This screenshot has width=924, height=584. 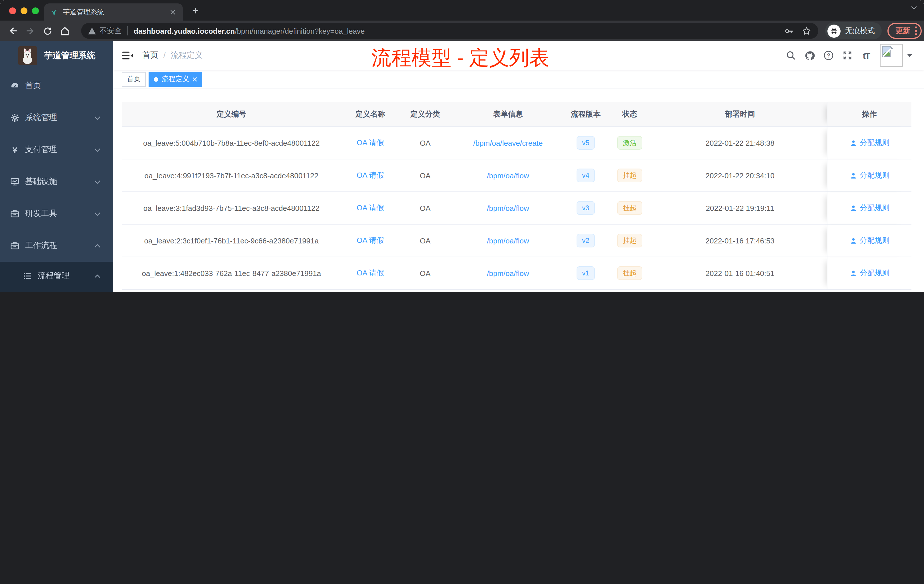 What do you see at coordinates (13, 31) in the screenshot?
I see `back-icon` at bounding box center [13, 31].